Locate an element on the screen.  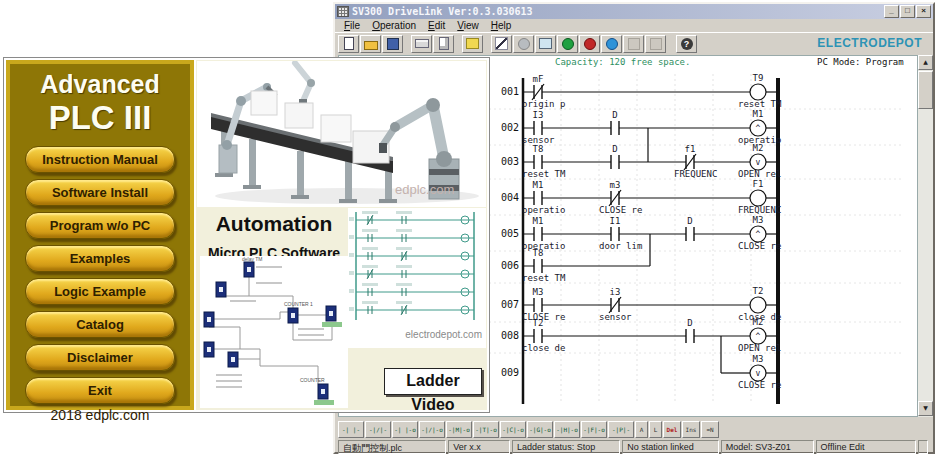
menu-help: Help is located at coordinates (502, 26).